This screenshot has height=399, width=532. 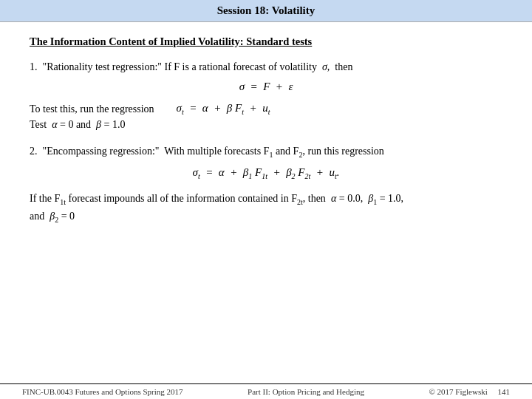 I want to click on page-subtitle: The Information Content of Implied Volat…, so click(x=266, y=41).